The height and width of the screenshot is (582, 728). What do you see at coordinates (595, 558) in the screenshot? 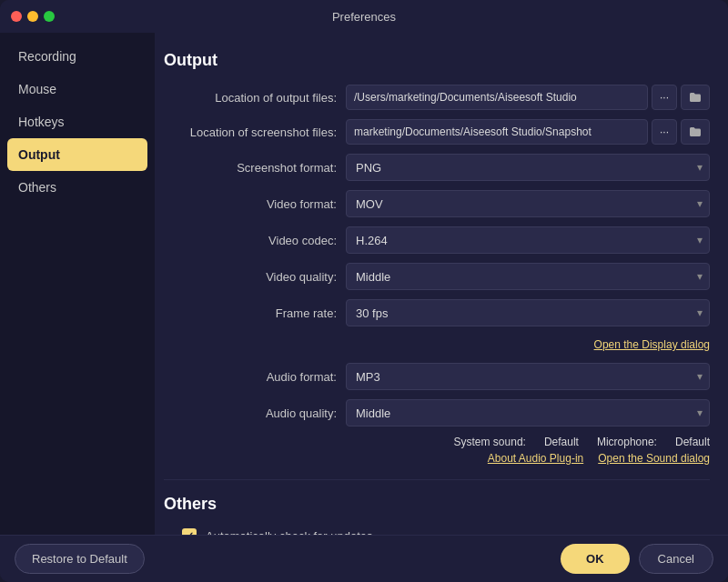
I see `ok-button: OK` at bounding box center [595, 558].